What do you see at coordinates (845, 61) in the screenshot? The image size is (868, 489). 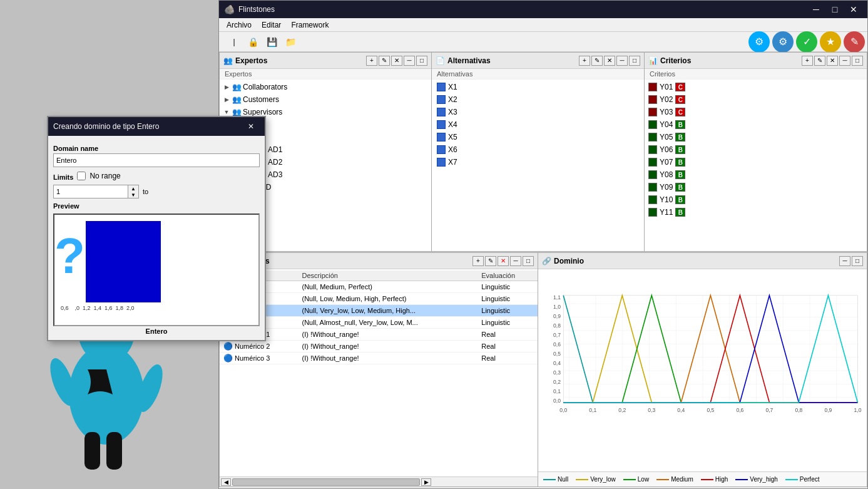 I see `crit-min-btn: ─` at bounding box center [845, 61].